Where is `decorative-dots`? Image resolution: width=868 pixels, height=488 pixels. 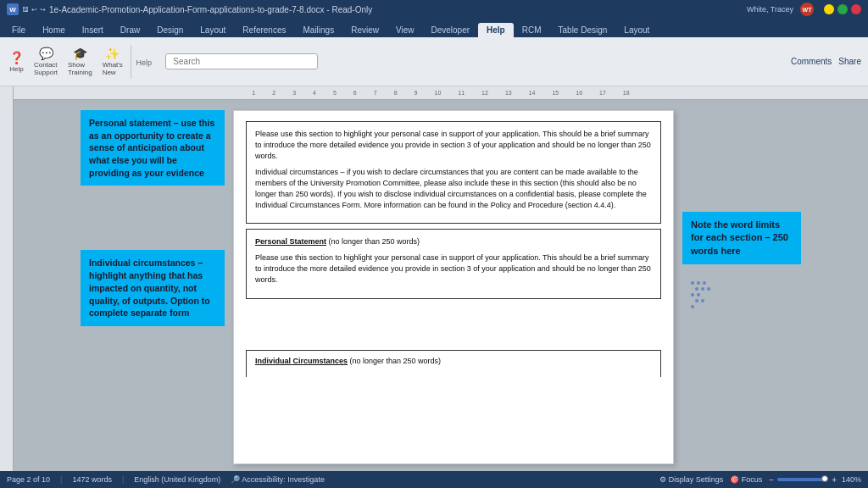
decorative-dots is located at coordinates (742, 295).